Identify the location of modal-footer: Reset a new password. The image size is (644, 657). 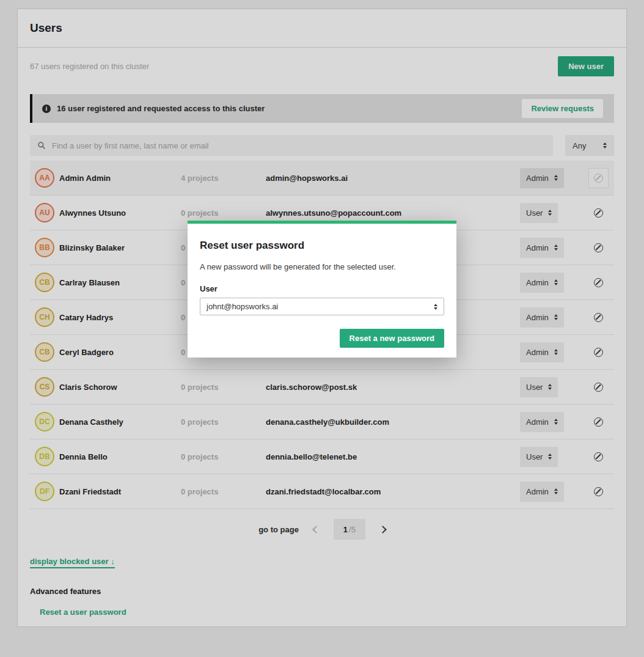
(322, 339).